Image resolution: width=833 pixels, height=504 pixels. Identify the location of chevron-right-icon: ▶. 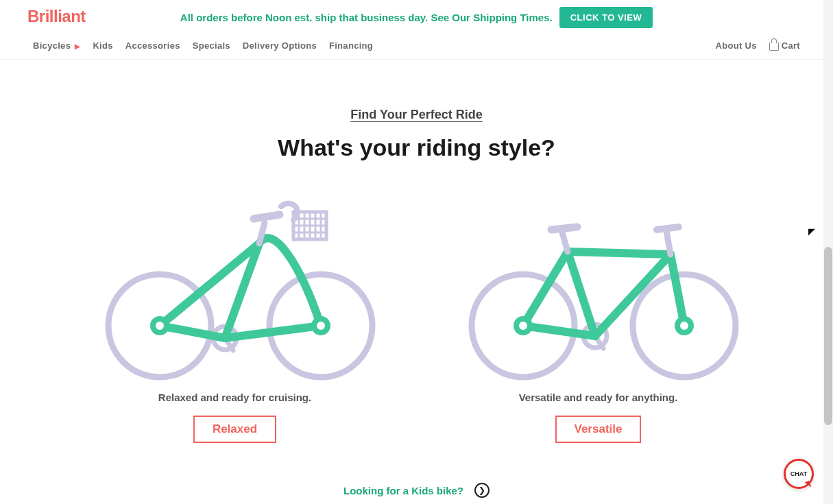
(77, 47).